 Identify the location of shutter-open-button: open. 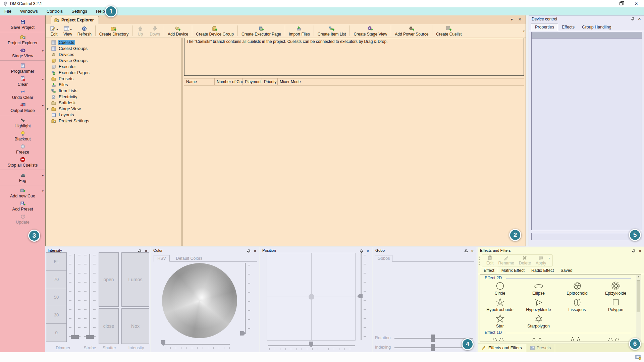
(109, 280).